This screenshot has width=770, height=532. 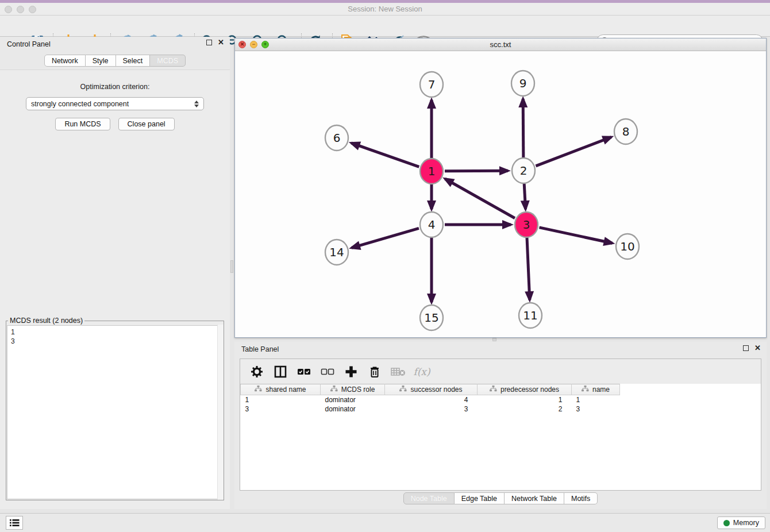 I want to click on node-table: shared nameMCDS rolesuccessor nodesprede…, so click(x=430, y=399).